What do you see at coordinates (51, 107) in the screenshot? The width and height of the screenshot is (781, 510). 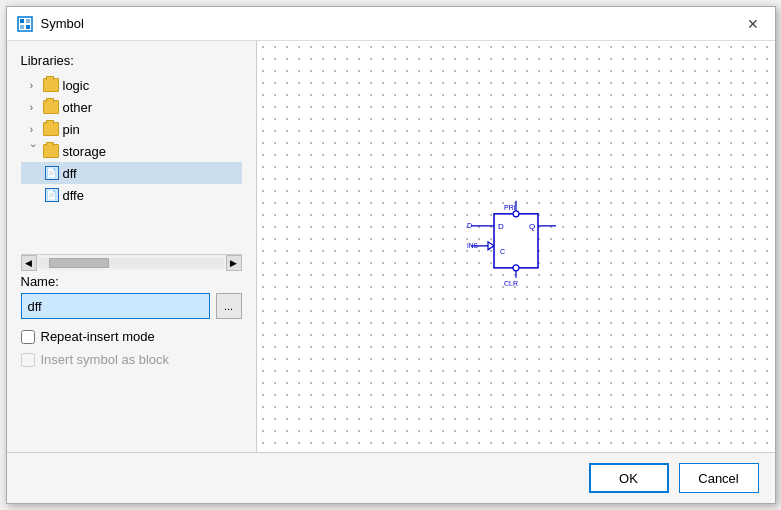 I see `folder-icon-other` at bounding box center [51, 107].